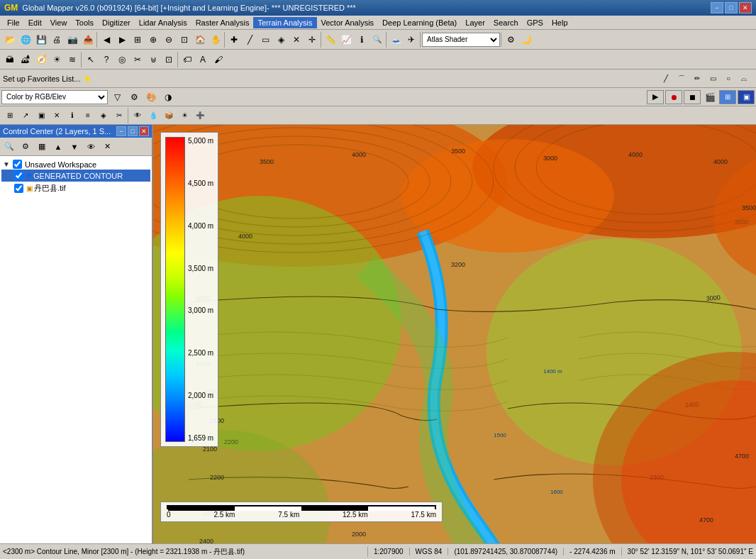  I want to click on forward-button: ▶, so click(122, 40).